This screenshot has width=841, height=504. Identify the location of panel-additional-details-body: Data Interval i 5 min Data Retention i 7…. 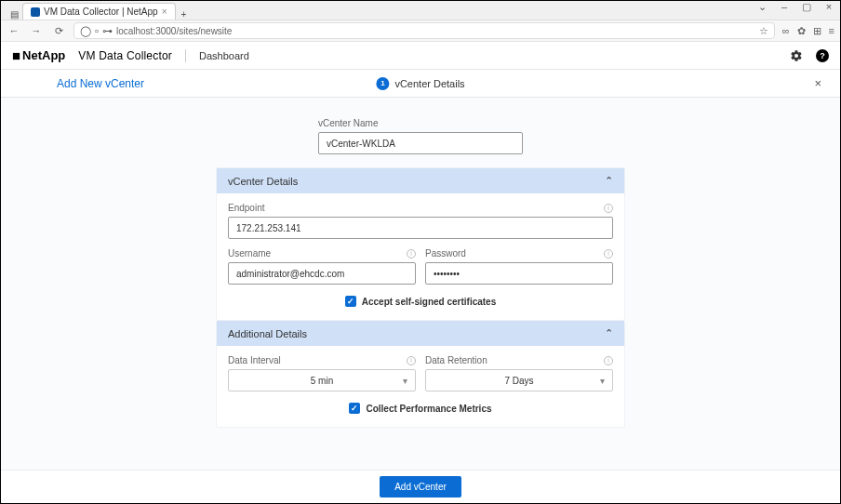
(420, 387).